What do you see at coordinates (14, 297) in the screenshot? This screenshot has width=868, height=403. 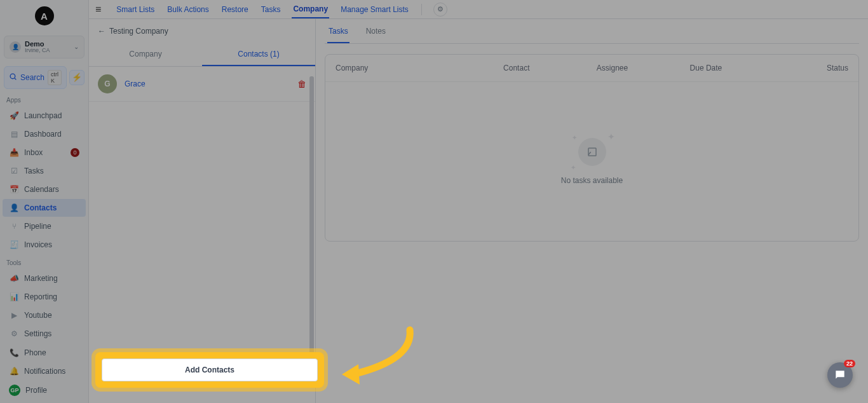 I see `chart-icon: 📊` at bounding box center [14, 297].